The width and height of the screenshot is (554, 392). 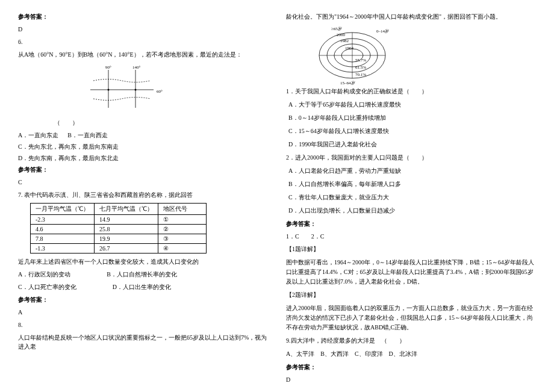 What do you see at coordinates (126, 210) in the screenshot?
I see `table-header: 七月平均气温（℃）` at bounding box center [126, 210].